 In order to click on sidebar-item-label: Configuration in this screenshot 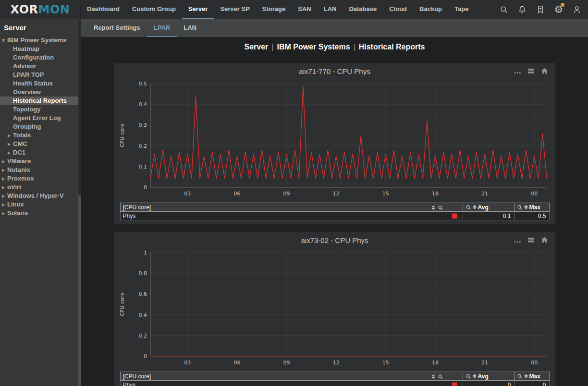, I will do `click(34, 58)`.